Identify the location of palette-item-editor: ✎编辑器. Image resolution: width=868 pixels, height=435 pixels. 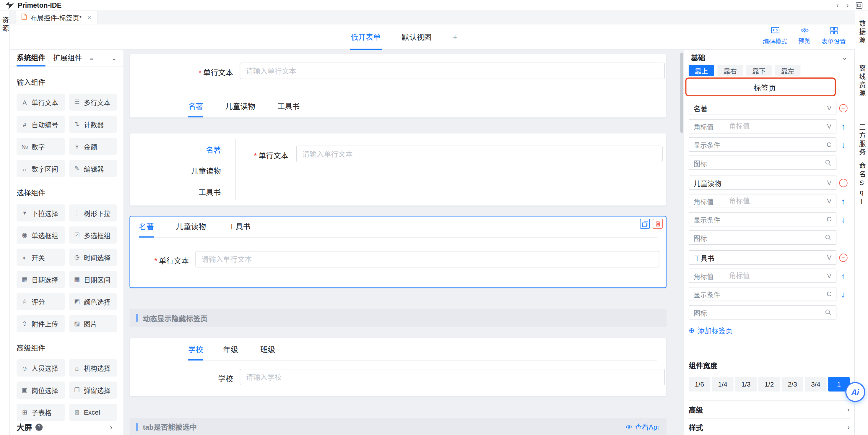
(93, 168).